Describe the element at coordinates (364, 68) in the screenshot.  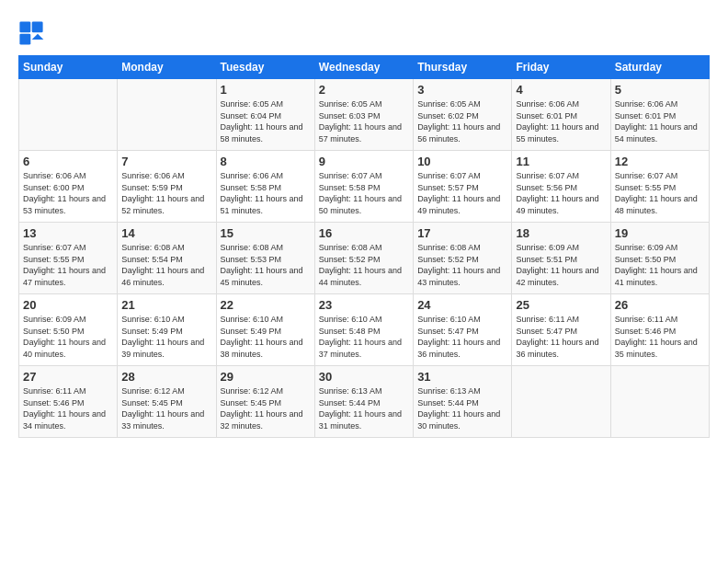
I see `header-row: SundayMondayTuesdayWednesdayThursdayFrid…` at that location.